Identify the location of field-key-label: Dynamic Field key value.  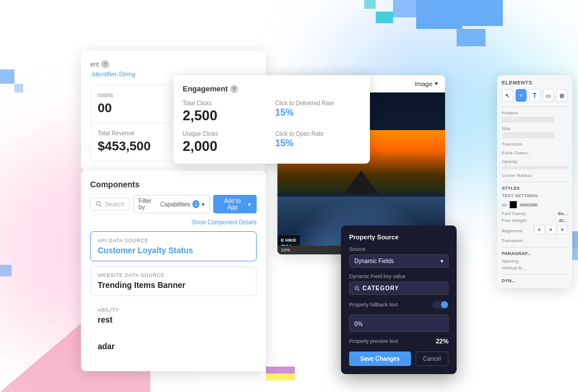
(399, 276).